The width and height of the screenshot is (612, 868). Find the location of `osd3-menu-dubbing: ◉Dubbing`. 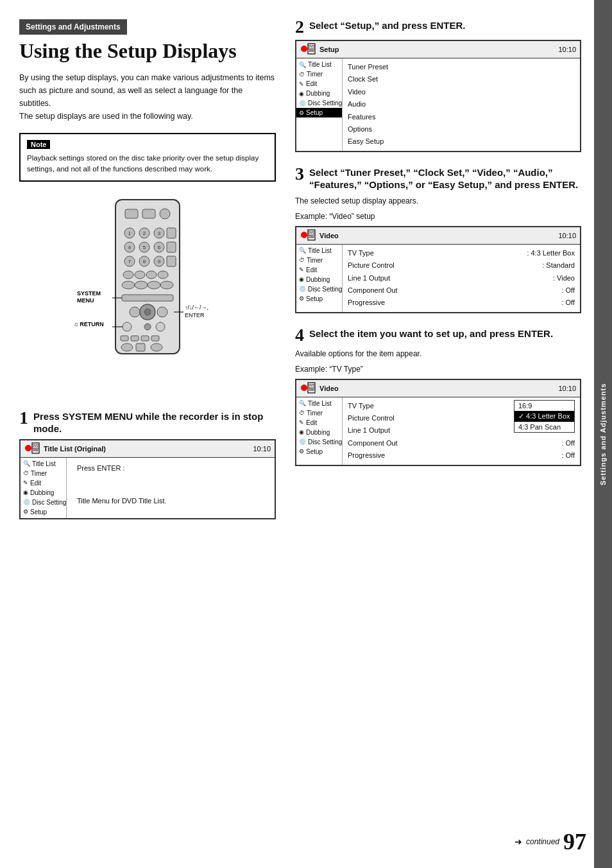

osd3-menu-dubbing: ◉Dubbing is located at coordinates (319, 280).